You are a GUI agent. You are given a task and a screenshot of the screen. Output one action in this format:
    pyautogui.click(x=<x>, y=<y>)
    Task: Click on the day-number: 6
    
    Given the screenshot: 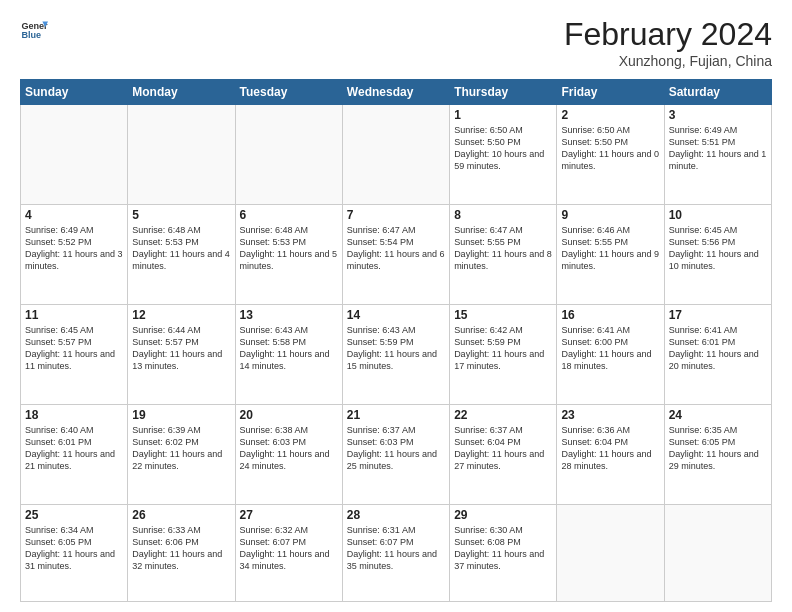 What is the action you would take?
    pyautogui.click(x=289, y=215)
    